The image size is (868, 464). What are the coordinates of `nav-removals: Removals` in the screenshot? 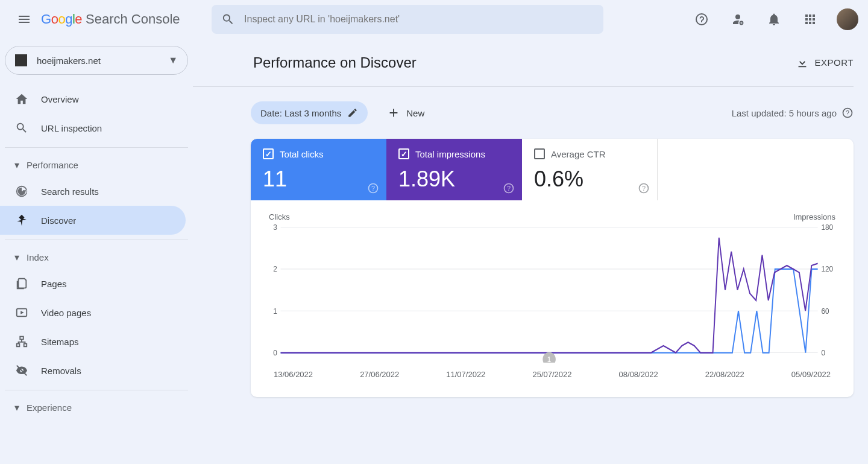 It's located at (93, 370).